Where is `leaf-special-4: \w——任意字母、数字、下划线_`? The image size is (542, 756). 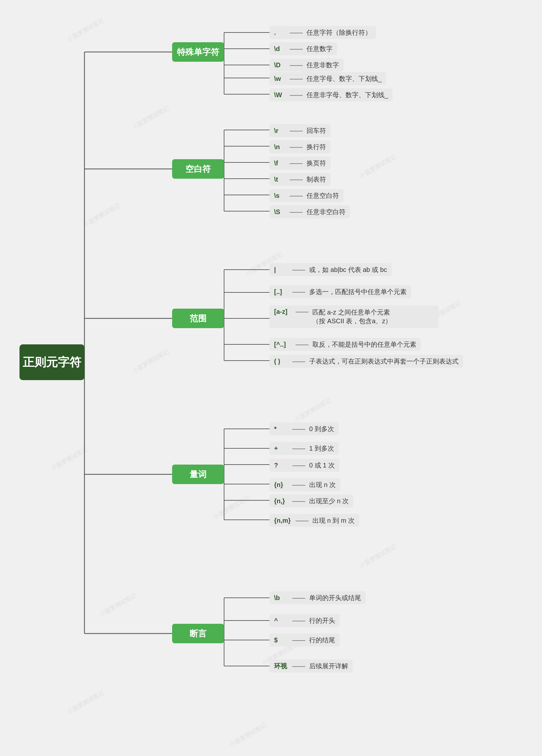
leaf-special-4: \w——任意字母、数字、下划线_ is located at coordinates (328, 79).